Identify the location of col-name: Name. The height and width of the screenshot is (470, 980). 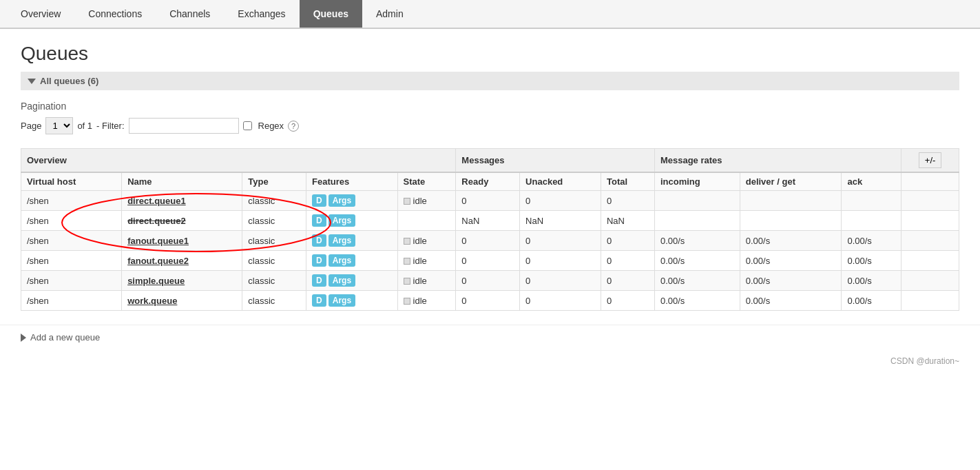
(182, 182).